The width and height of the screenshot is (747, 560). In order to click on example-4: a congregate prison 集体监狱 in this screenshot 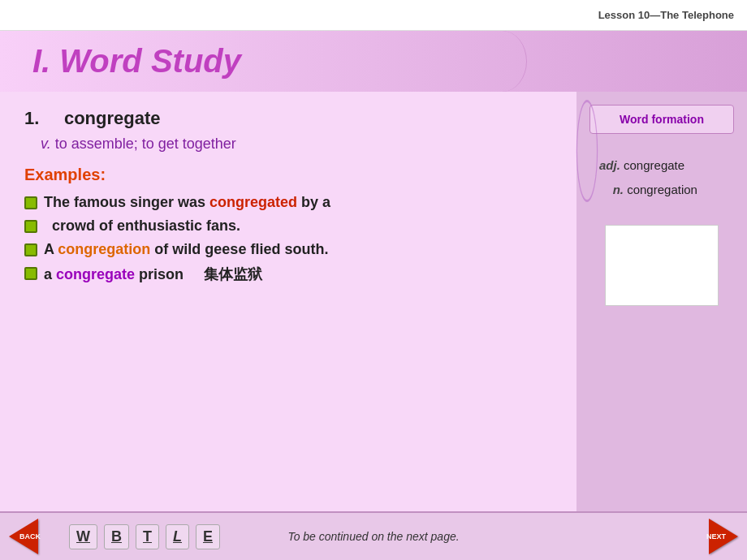, I will do `click(288, 274)`.